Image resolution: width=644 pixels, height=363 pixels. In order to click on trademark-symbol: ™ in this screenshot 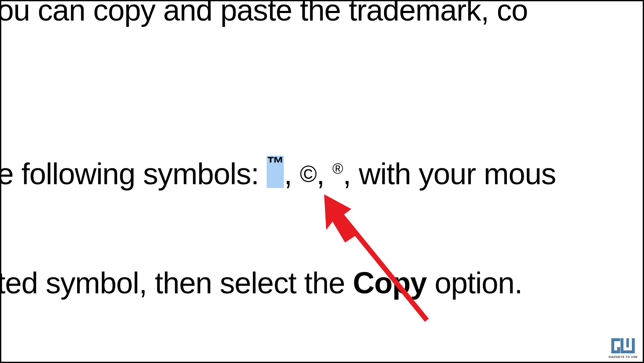, I will do `click(275, 163)`.